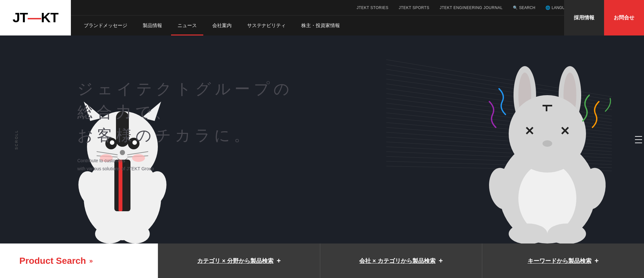  What do you see at coordinates (639, 140) in the screenshot?
I see `sidebar-lines` at bounding box center [639, 140].